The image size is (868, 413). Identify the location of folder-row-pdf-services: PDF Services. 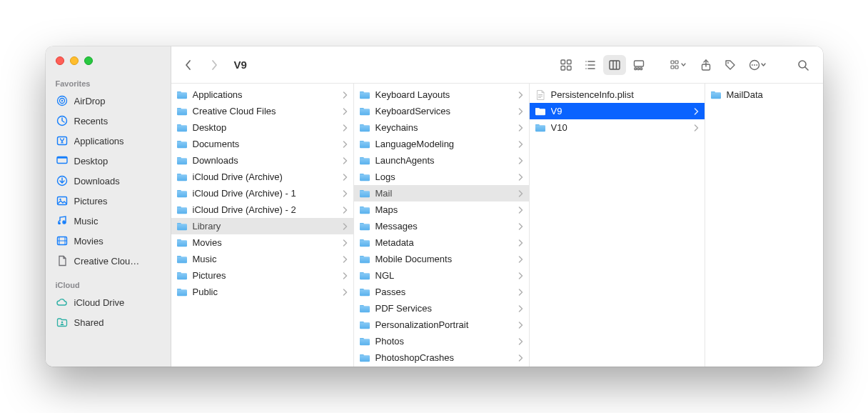
(441, 309).